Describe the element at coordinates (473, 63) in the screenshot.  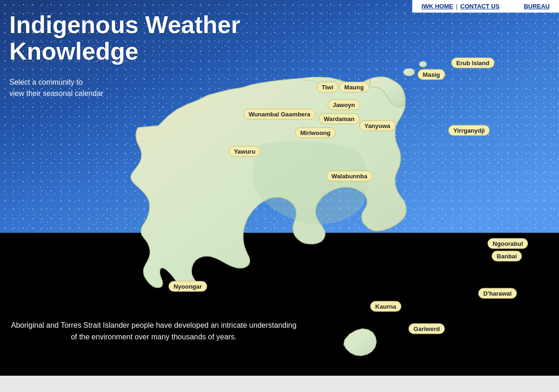
I see `community-label: Erub Island` at that location.